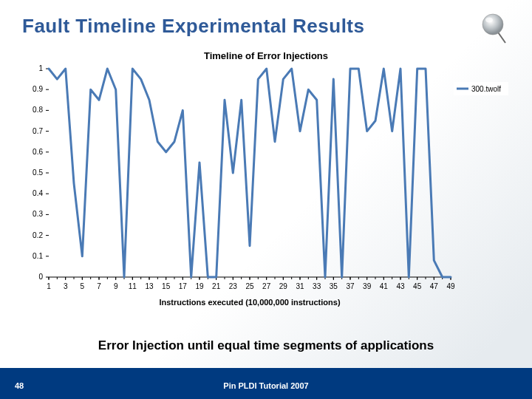 The height and width of the screenshot is (399, 532). What do you see at coordinates (334, 287) in the screenshot?
I see `svg-text: 35` at bounding box center [334, 287].